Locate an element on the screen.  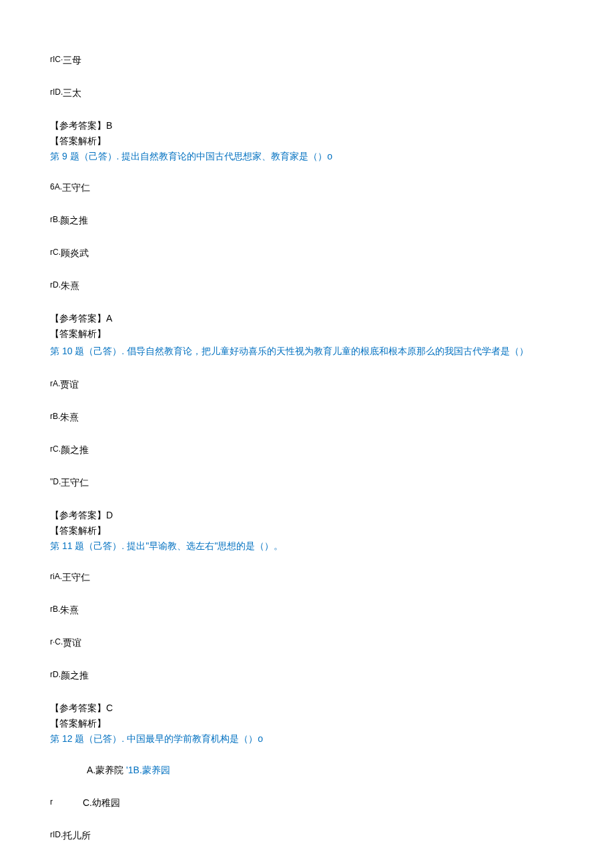
q12-link: 第 12 题（已答）. 中国最早的学前教育机构是（）o is located at coordinates (307, 739).